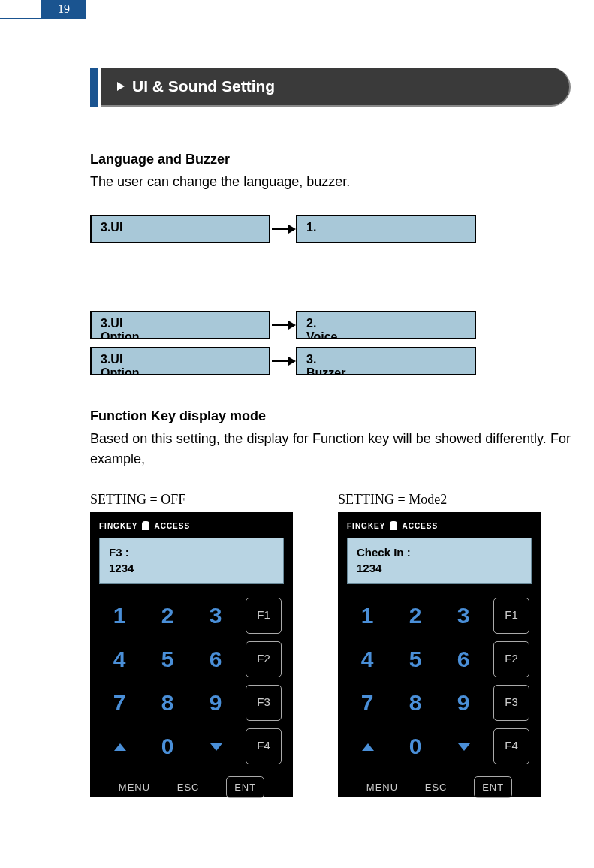  Describe the element at coordinates (366, 526) in the screenshot. I see `logo-text-left: FINGKEY` at that location.